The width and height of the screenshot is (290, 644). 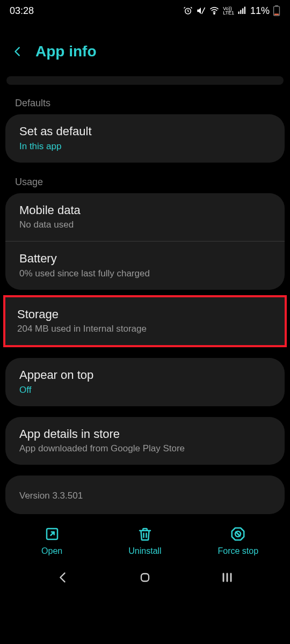 I want to click on app-details-title: App details in store, so click(x=145, y=434).